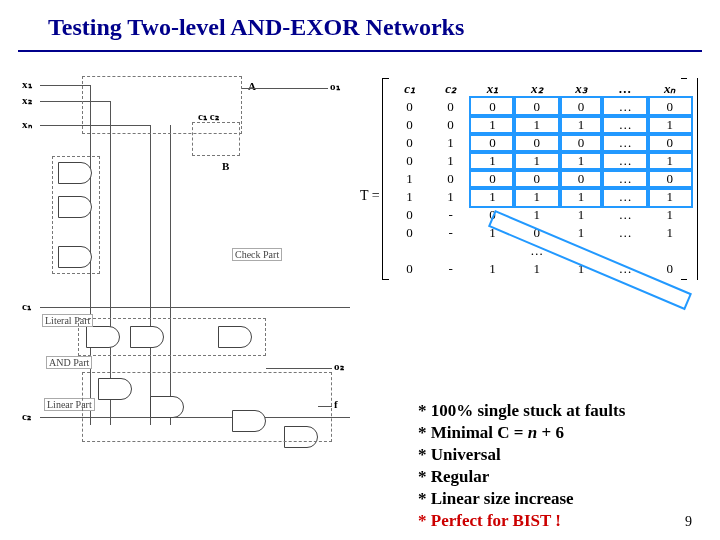 The height and width of the screenshot is (540, 720). What do you see at coordinates (540, 197) in the screenshot?
I see `matrix-row: 11 11 1… 1` at bounding box center [540, 197].